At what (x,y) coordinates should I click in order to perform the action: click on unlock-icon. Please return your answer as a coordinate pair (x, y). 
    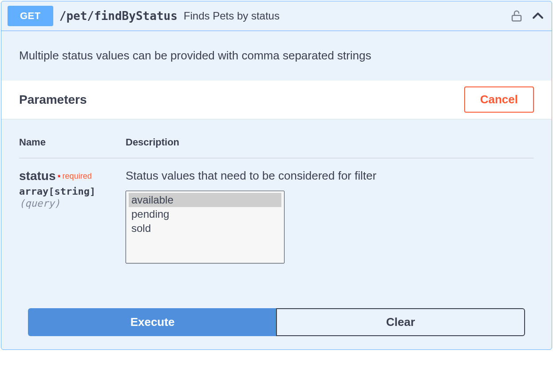
    Looking at the image, I should click on (517, 16).